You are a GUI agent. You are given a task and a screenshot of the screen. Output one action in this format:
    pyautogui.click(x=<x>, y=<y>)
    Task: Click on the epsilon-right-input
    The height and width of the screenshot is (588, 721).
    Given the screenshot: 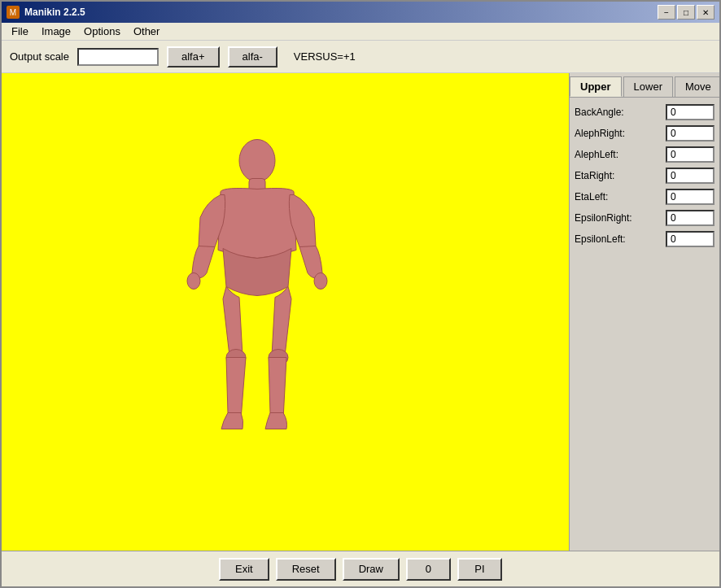 What is the action you would take?
    pyautogui.click(x=690, y=218)
    